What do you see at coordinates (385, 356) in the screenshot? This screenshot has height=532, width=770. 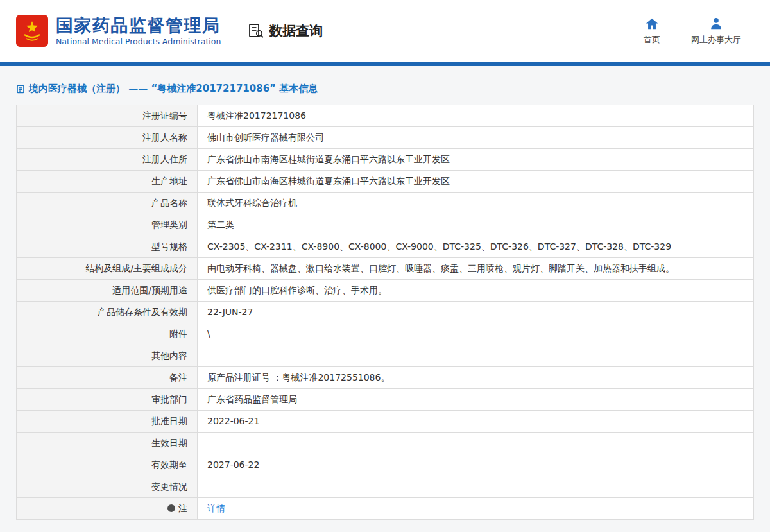 I see `table-row: 其他内容` at bounding box center [385, 356].